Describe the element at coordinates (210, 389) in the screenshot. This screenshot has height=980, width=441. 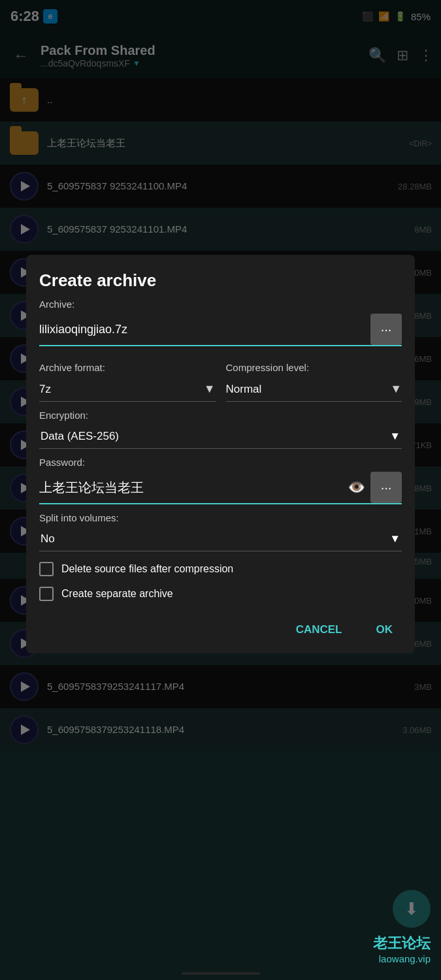
I see `format-chevron-icon: ▼` at that location.